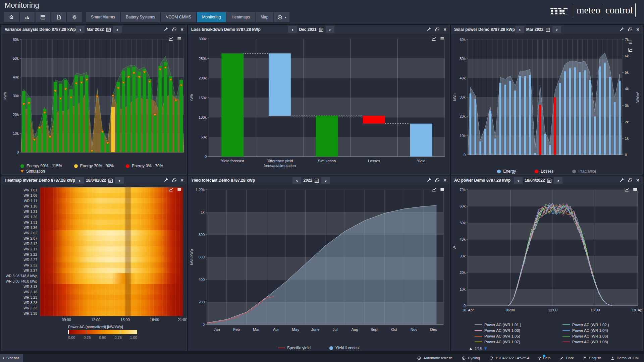  Describe the element at coordinates (27, 17) in the screenshot. I see `reports-chart-button` at that location.